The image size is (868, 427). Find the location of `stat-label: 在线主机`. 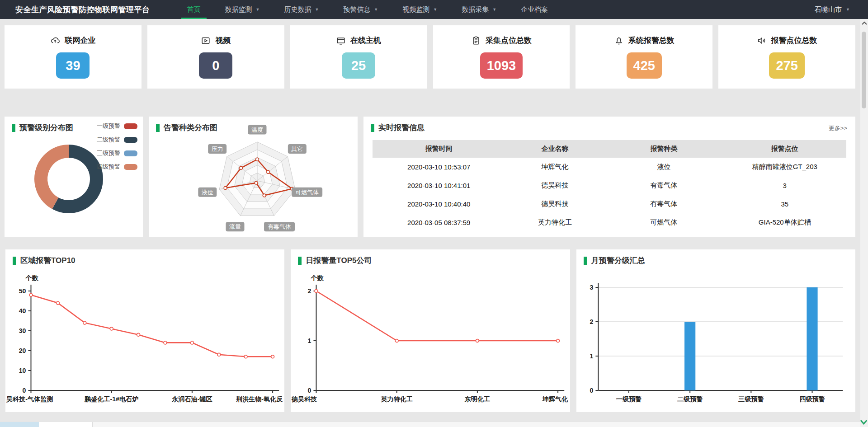

stat-label: 在线主机 is located at coordinates (366, 41).